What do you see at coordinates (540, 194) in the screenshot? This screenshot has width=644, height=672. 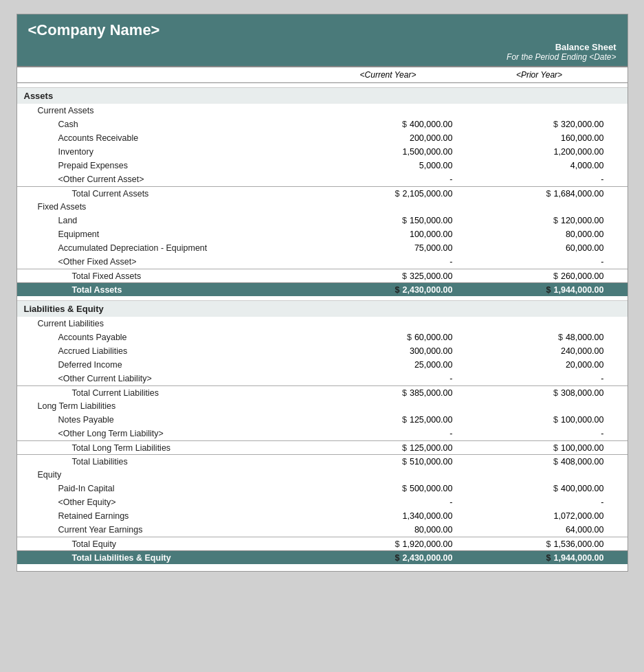 I see `total-current-assets-py: $ 1,684,000.00` at bounding box center [540, 194].